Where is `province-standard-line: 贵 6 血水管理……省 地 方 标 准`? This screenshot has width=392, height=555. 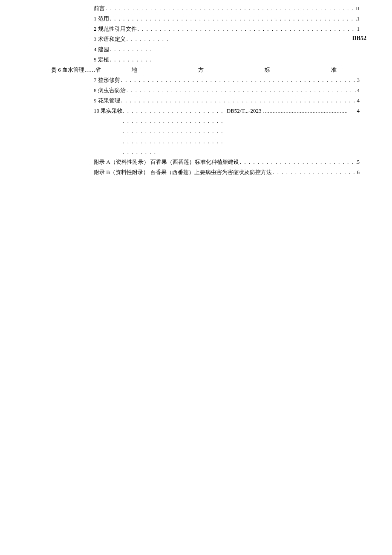 province-standard-line: 贵 6 血水管理……省 地 方 标 准 is located at coordinates (196, 70).